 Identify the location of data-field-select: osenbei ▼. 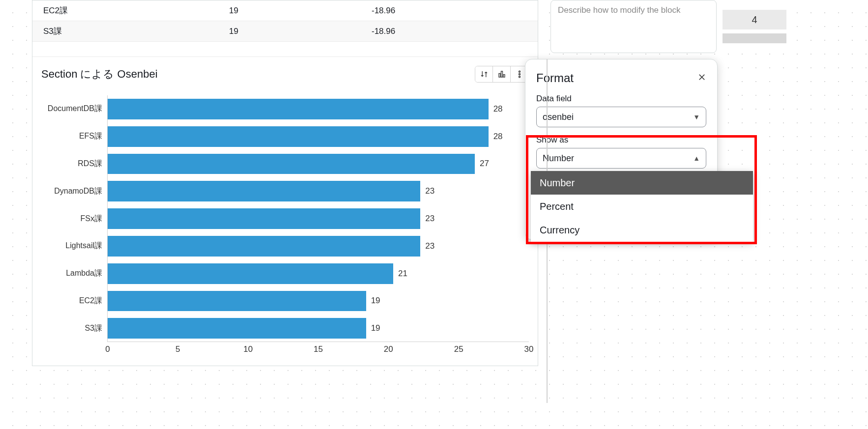
(621, 117).